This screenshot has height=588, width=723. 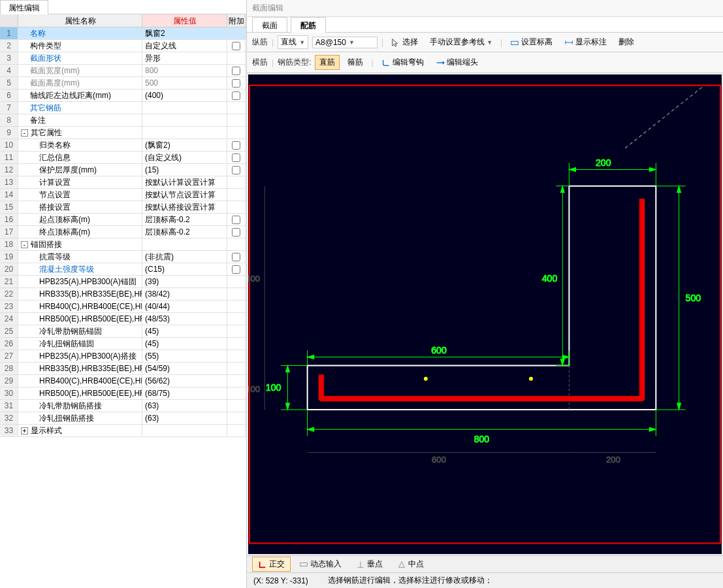 What do you see at coordinates (123, 145) in the screenshot?
I see `property-row: 10归类名称(飘窗2)` at bounding box center [123, 145].